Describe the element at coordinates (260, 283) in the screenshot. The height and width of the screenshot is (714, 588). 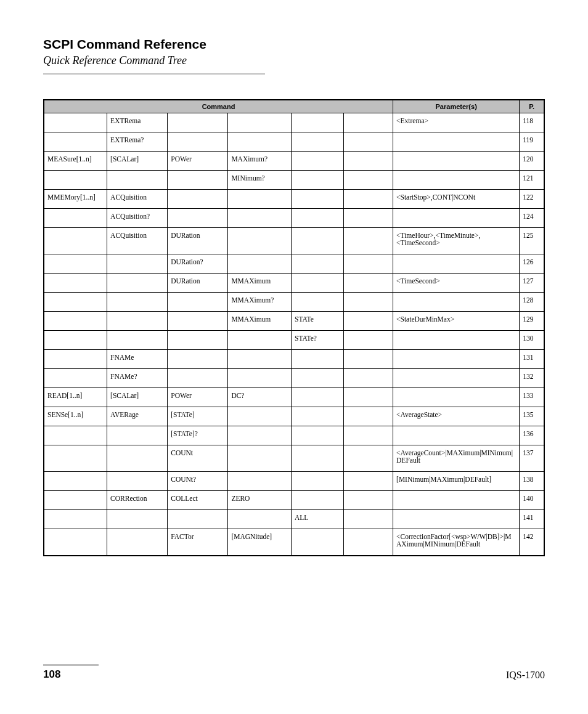
I see `command-cell: MMAXimum` at that location.